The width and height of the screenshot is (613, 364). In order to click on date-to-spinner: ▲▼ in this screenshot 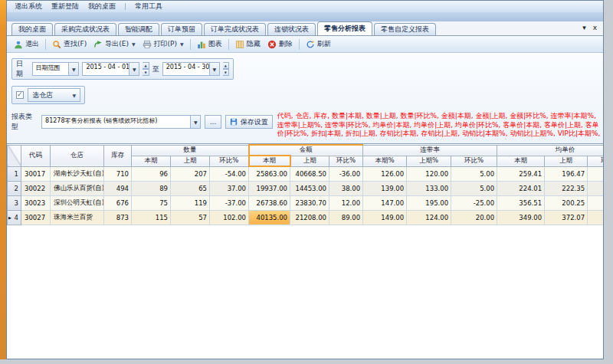, I will do `click(226, 69)`.